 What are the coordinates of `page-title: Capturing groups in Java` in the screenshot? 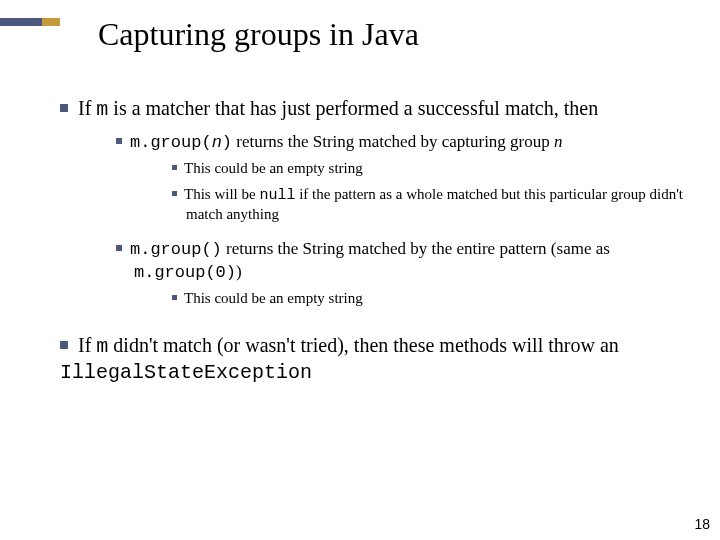 It's located at (258, 34).